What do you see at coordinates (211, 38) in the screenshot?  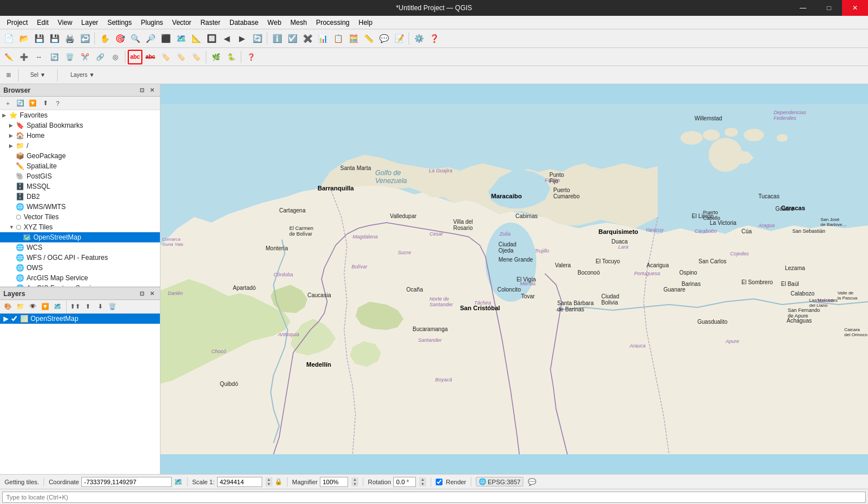 I see `zoom-selection-button: 🔲` at bounding box center [211, 38].